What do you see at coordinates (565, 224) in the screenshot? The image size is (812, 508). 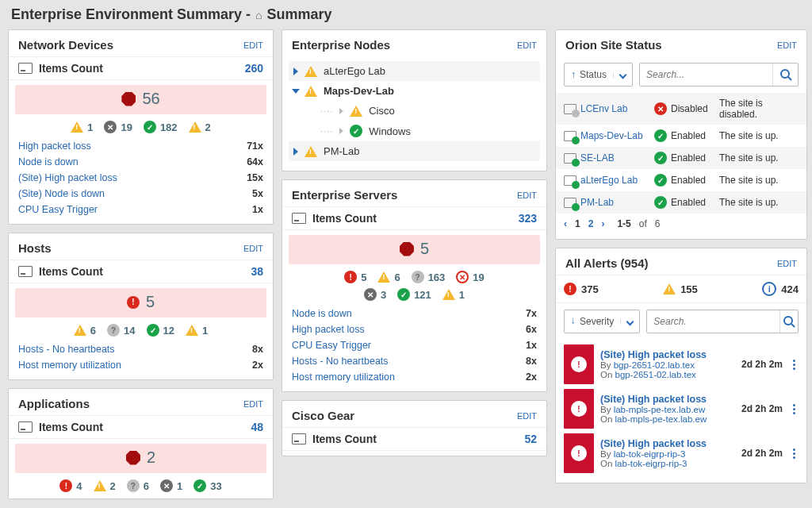 I see `prev-page: ‹` at bounding box center [565, 224].